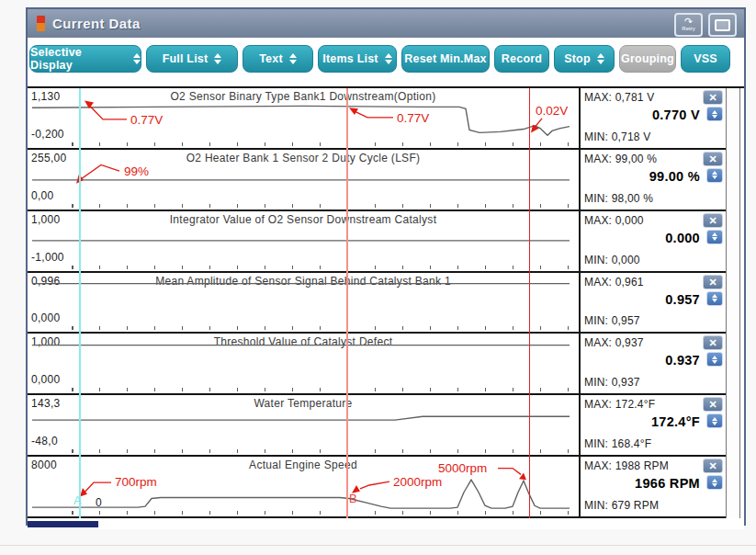 The height and width of the screenshot is (555, 756). Describe the element at coordinates (522, 59) in the screenshot. I see `record-button: Record` at that location.